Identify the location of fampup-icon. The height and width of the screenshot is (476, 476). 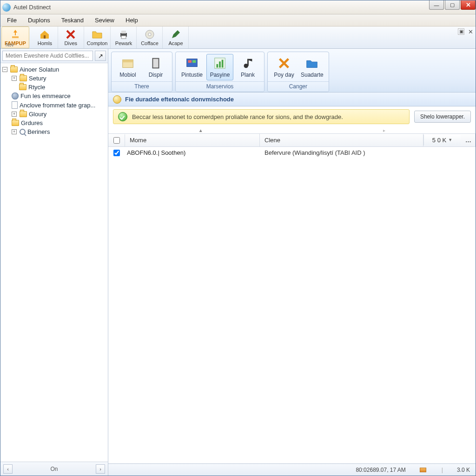
(15, 34).